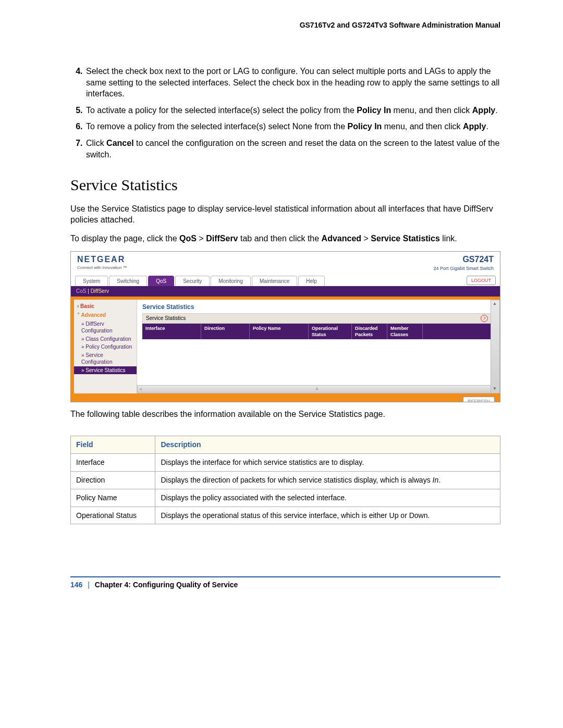  I want to click on page-number: 146, so click(76, 585).